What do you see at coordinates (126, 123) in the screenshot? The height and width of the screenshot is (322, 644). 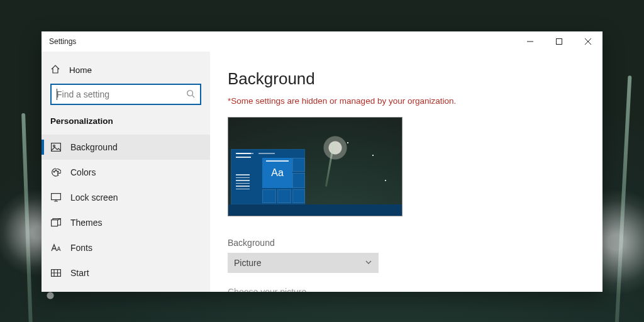 I see `section-heading: Personalization` at bounding box center [126, 123].